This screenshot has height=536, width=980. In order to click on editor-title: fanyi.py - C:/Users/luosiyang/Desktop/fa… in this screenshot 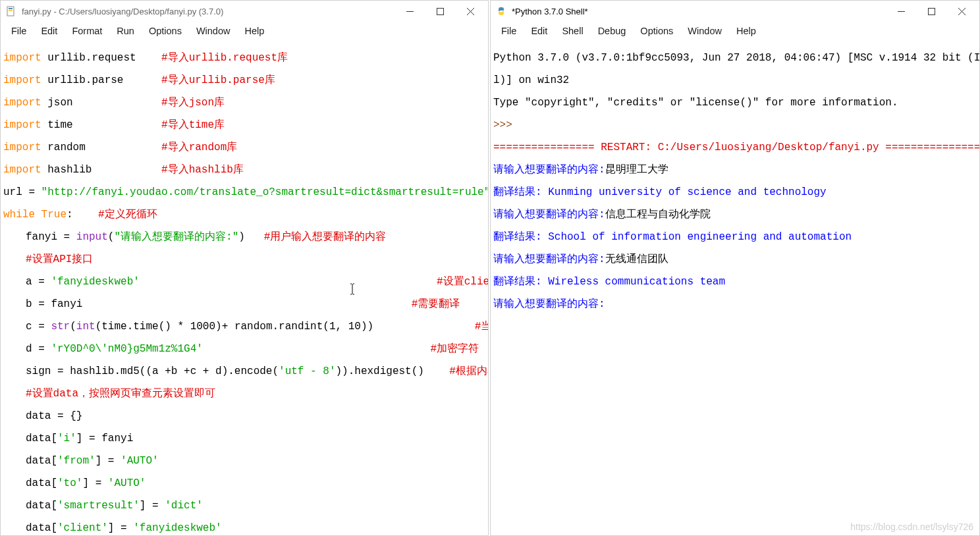, I will do `click(208, 12)`.